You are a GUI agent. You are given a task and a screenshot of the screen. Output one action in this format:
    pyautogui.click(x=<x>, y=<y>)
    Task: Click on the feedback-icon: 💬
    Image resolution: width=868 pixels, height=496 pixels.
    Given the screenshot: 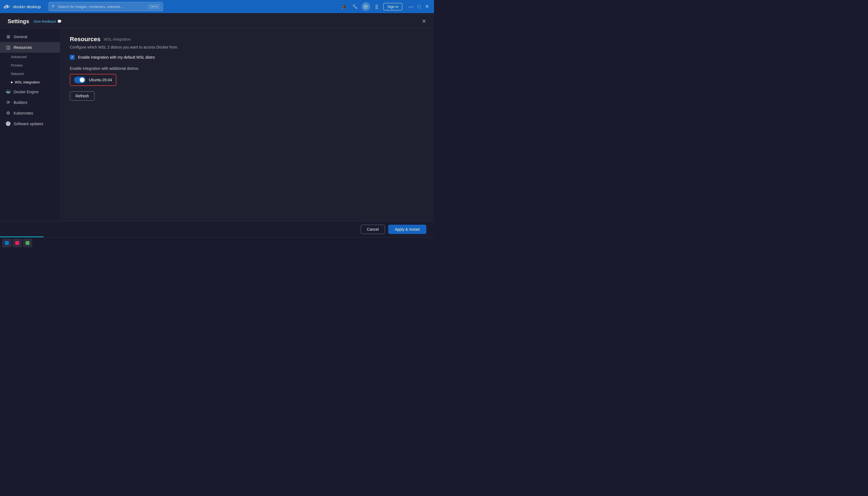 What is the action you would take?
    pyautogui.click(x=59, y=21)
    